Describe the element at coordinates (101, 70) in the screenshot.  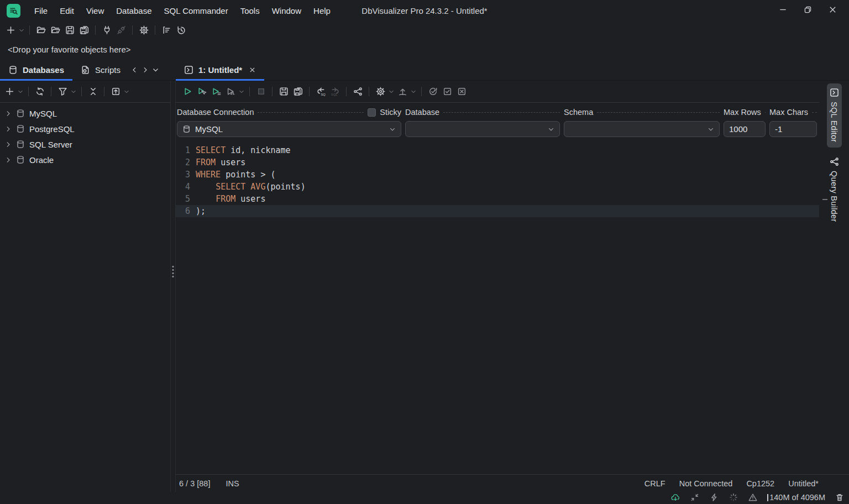
I see `tab-scripts: Scripts` at that location.